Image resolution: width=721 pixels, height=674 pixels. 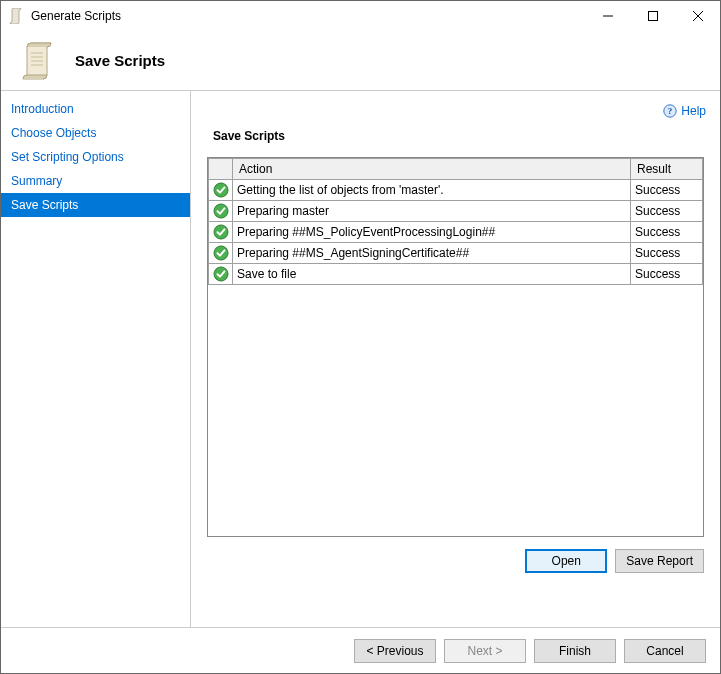 What do you see at coordinates (120, 60) in the screenshot?
I see `page-title: Save Scripts` at bounding box center [120, 60].